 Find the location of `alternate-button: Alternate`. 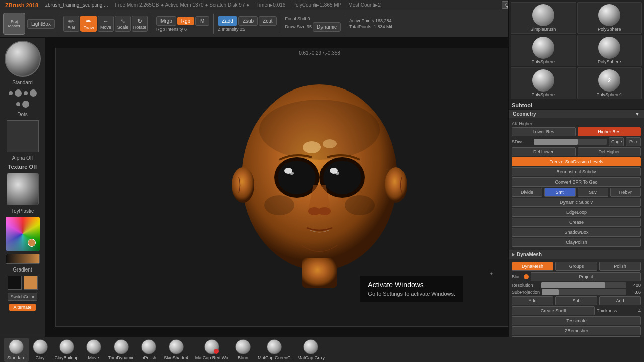

alternate-button: Alternate is located at coordinates (22, 307).